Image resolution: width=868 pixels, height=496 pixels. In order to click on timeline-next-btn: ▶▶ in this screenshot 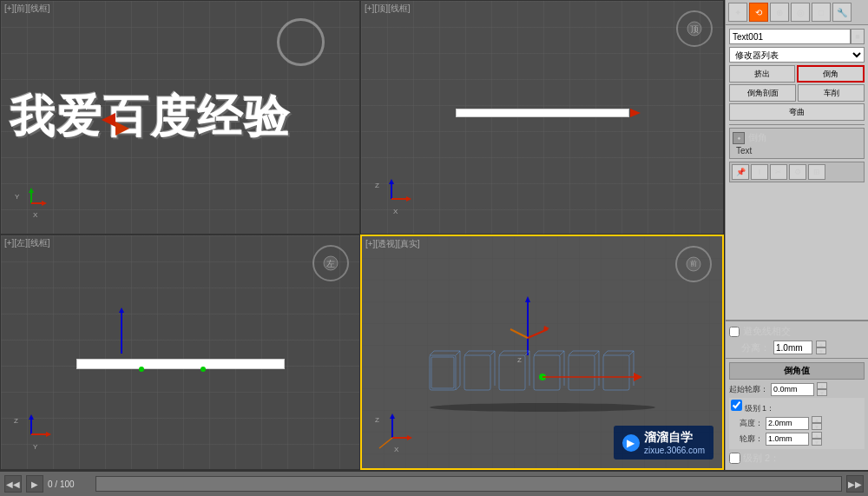, I will do `click(855, 484)`.